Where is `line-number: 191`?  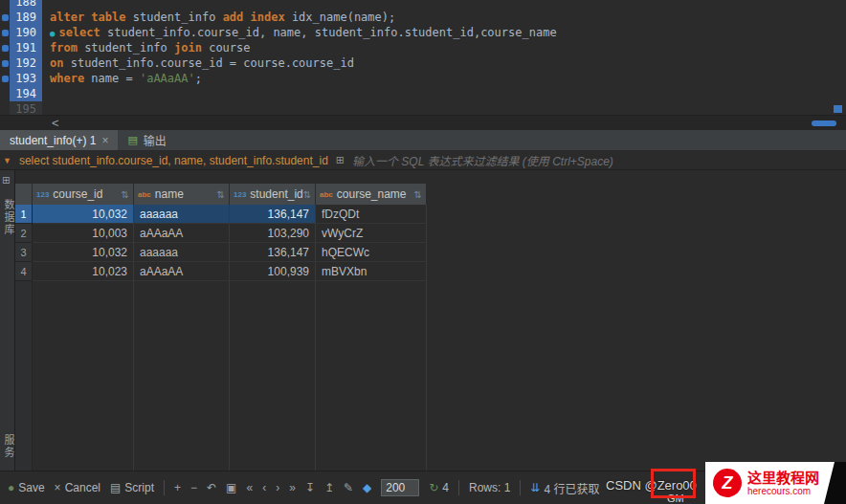
line-number: 191 is located at coordinates (26, 48).